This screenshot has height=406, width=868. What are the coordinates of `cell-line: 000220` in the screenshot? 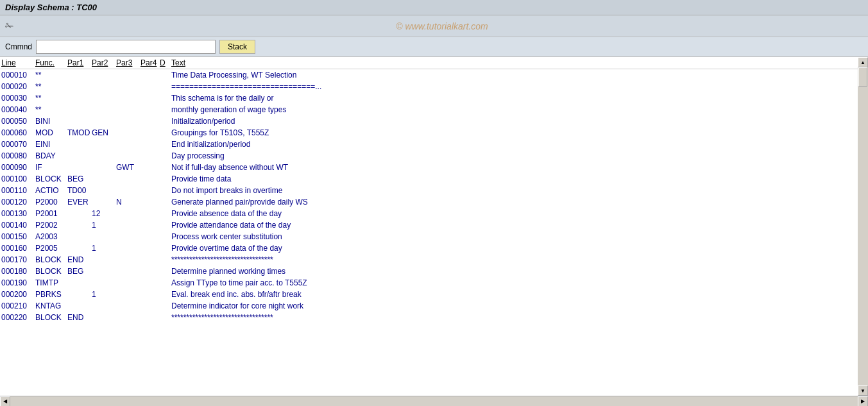 It's located at (18, 317).